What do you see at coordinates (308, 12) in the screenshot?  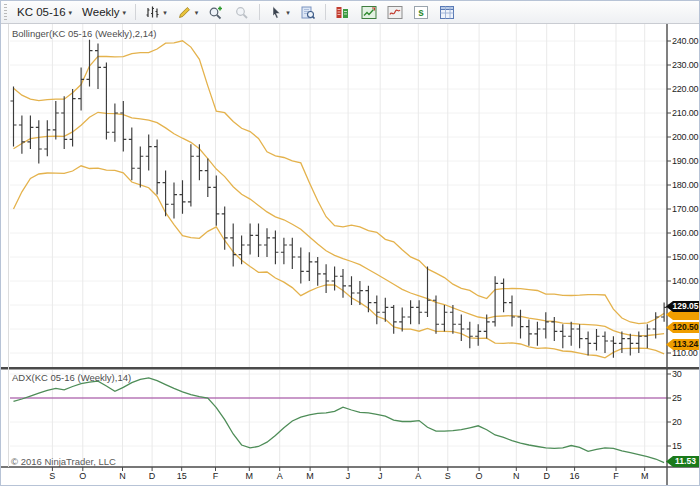 I see `data-box-icon` at bounding box center [308, 12].